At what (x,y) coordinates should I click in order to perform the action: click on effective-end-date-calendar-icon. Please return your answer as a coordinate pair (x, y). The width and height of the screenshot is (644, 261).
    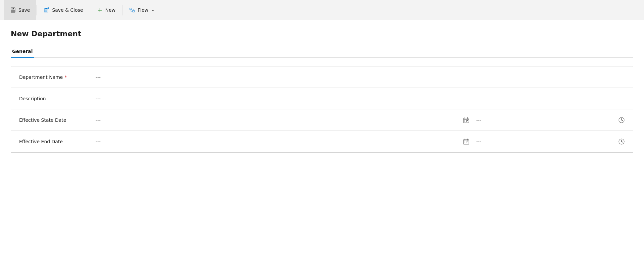
    Looking at the image, I should click on (466, 142).